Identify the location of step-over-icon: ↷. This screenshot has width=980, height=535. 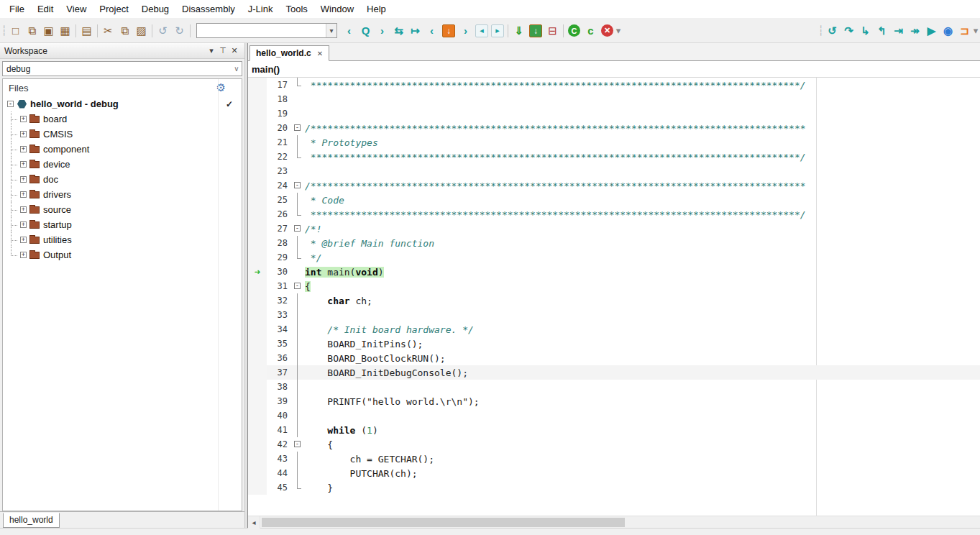
(848, 31).